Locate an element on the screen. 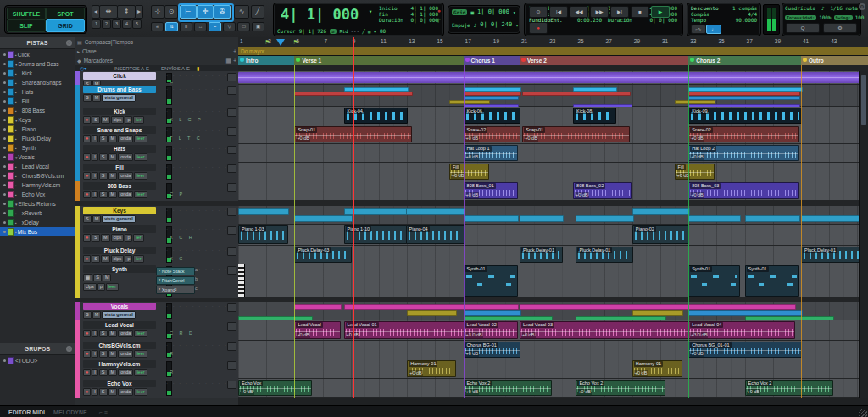 This screenshot has width=868, height=417. edit-option-icon-5: ▽ is located at coordinates (229, 27).